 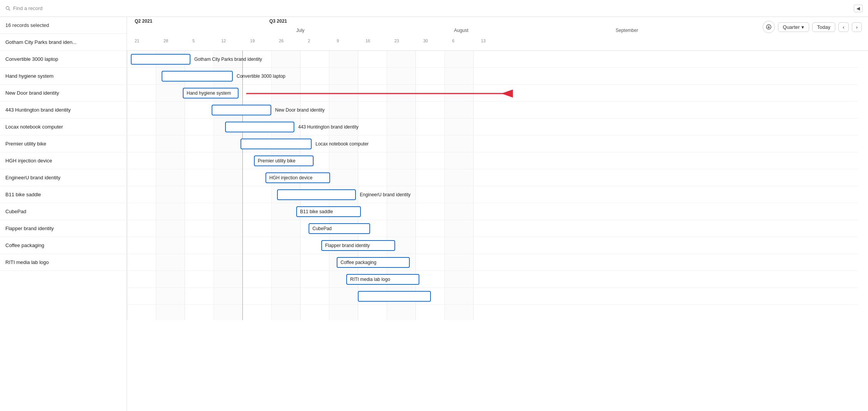 I want to click on prev-button: ‹, so click(x=843, y=27).